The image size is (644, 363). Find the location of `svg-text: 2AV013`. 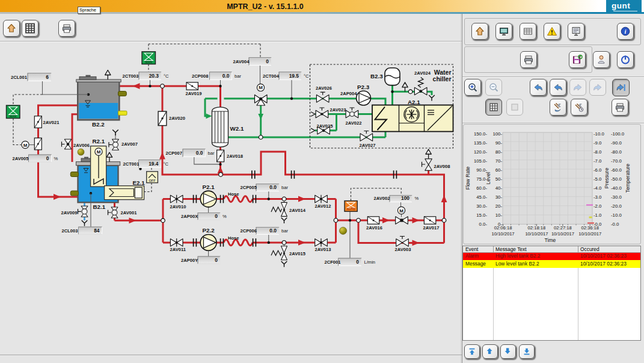

svg-text: 2AV013 is located at coordinates (324, 249).